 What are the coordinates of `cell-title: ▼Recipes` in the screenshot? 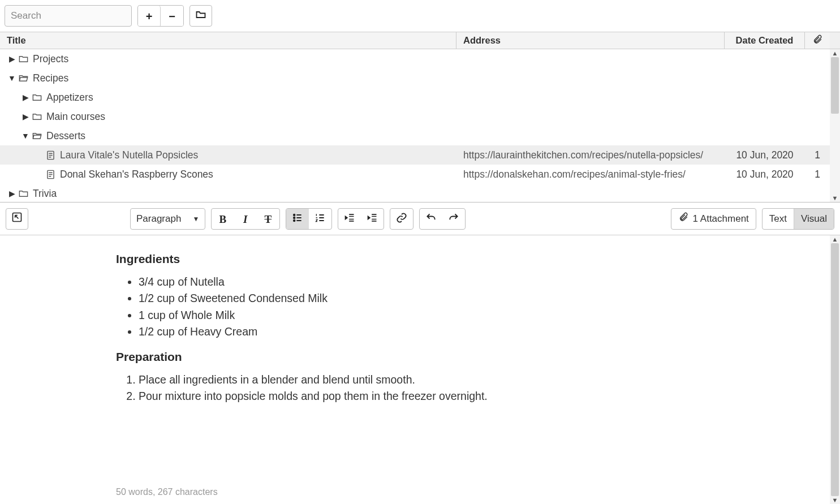 It's located at (229, 78).